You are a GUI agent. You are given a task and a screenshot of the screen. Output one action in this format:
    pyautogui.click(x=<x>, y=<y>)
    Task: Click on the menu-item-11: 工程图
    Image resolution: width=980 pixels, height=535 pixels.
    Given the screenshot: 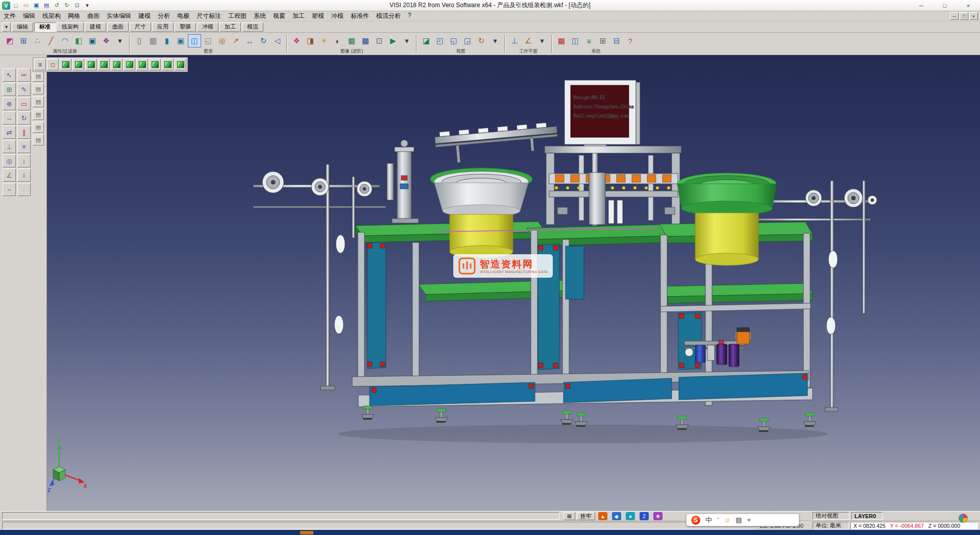 What is the action you would take?
    pyautogui.click(x=237, y=16)
    